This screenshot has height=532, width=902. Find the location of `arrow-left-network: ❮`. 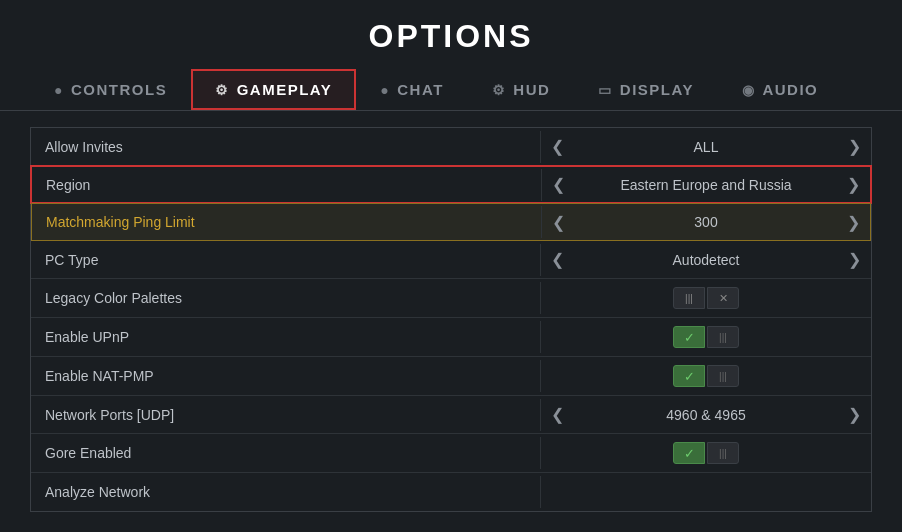

arrow-left-network: ❮ is located at coordinates (558, 414).